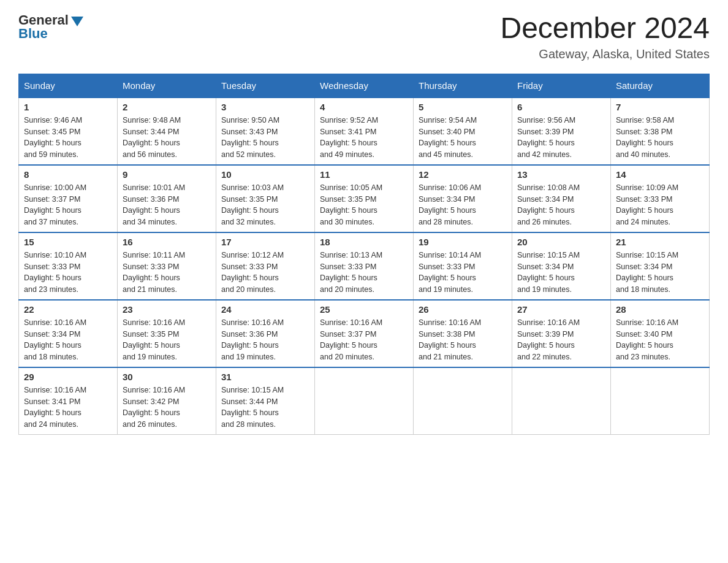 The image size is (728, 563). I want to click on daylight-minutes-text: and 21 minutes., so click(446, 357).